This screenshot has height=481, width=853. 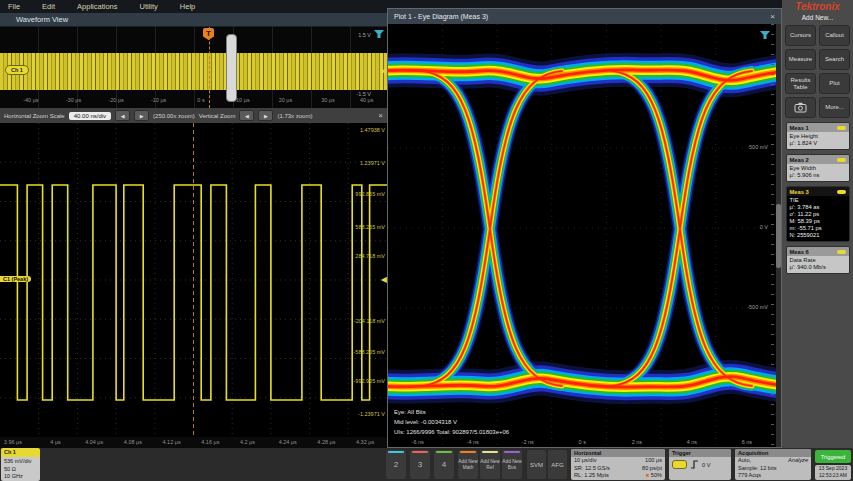 What do you see at coordinates (765, 35) in the screenshot?
I see `eye-zoom-funnel-icon` at bounding box center [765, 35].